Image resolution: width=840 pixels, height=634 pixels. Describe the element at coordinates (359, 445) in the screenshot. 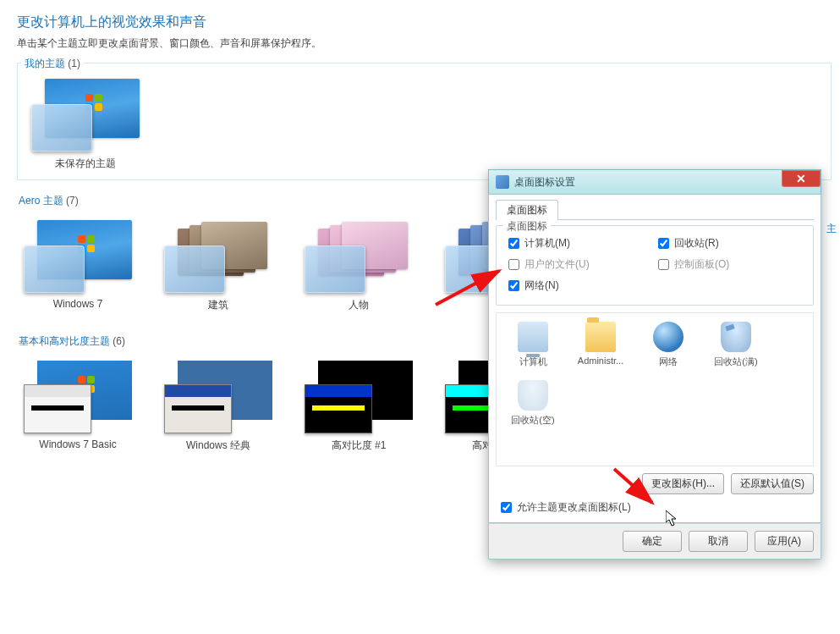

I see `theme-hc1-label: 高对比度 #1` at that location.